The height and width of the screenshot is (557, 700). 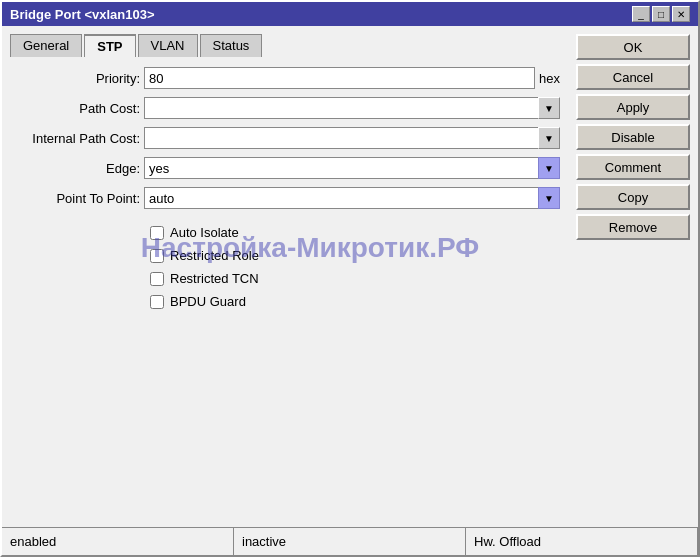 What do you see at coordinates (633, 227) in the screenshot?
I see `remove-button: Remove` at bounding box center [633, 227].